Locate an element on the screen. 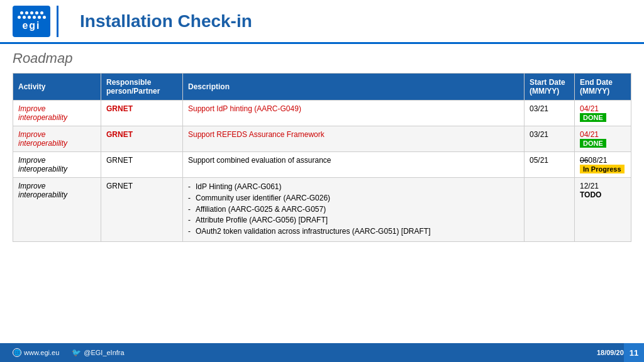  col-description: Description is located at coordinates (353, 87).